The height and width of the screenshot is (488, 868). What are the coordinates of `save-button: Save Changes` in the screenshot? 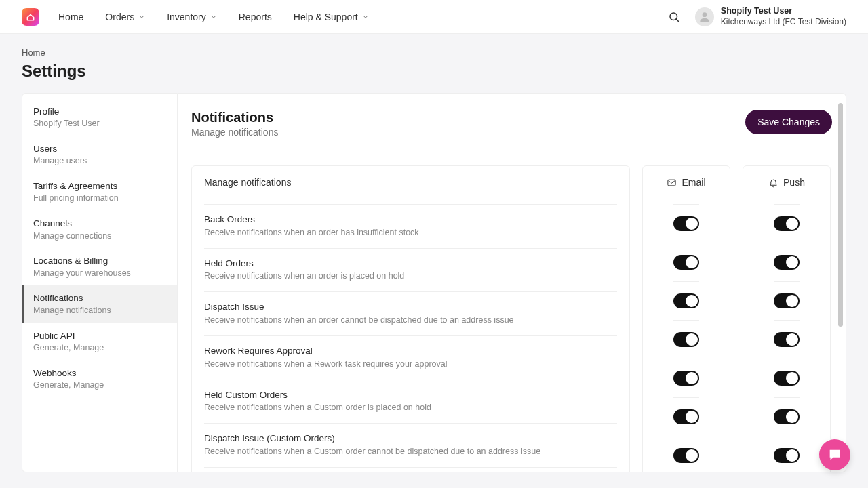 It's located at (789, 122).